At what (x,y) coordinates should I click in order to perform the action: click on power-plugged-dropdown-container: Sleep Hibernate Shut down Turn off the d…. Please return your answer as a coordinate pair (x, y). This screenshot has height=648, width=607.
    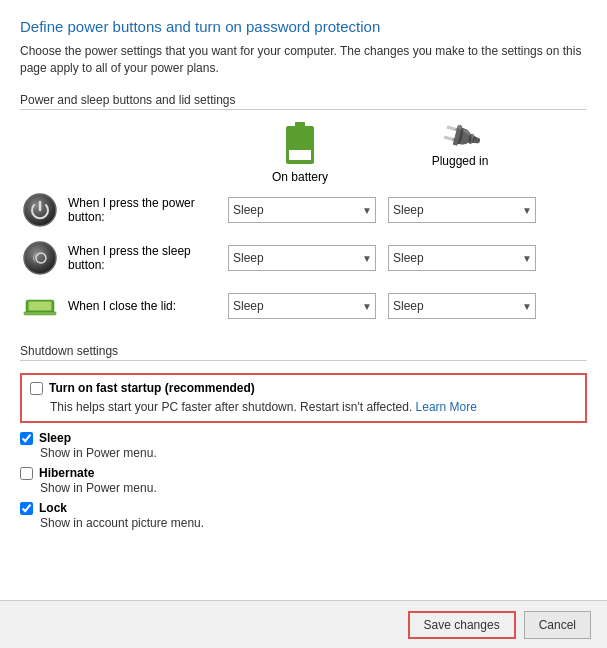
    Looking at the image, I should click on (462, 210).